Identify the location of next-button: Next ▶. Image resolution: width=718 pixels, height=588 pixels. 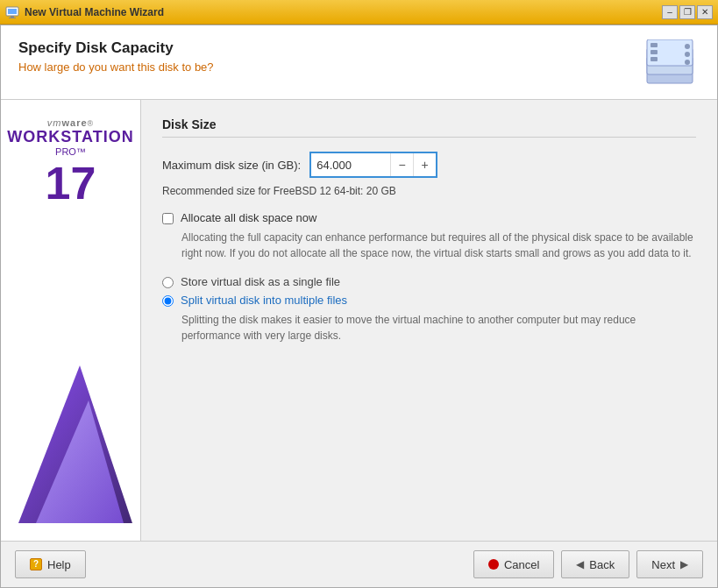
(670, 564).